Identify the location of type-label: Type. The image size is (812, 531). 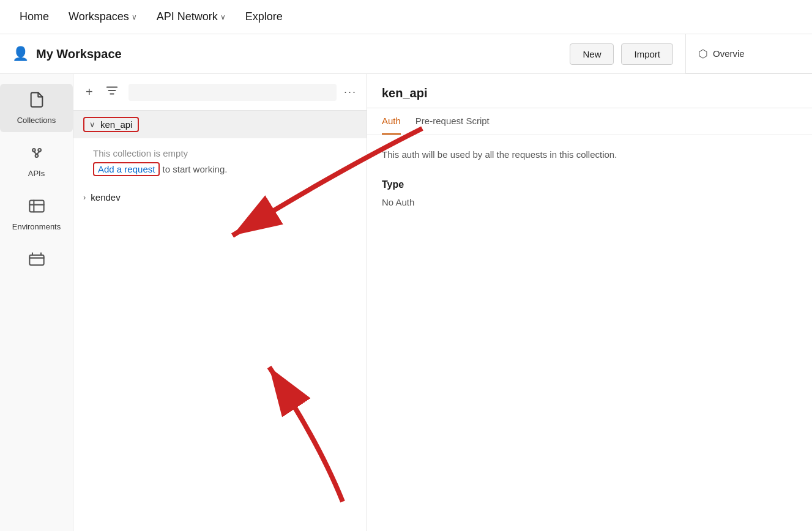
(590, 185).